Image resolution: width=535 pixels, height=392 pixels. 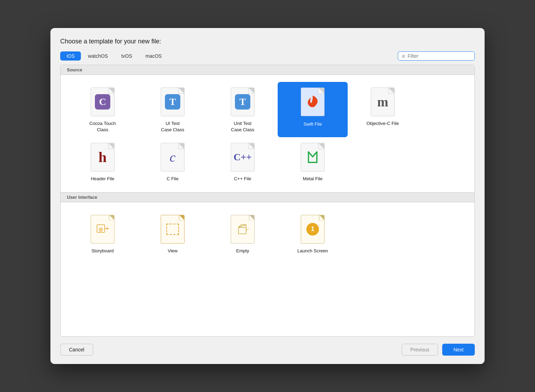 I want to click on cocoa-touch-class-icon: C, so click(x=103, y=102).